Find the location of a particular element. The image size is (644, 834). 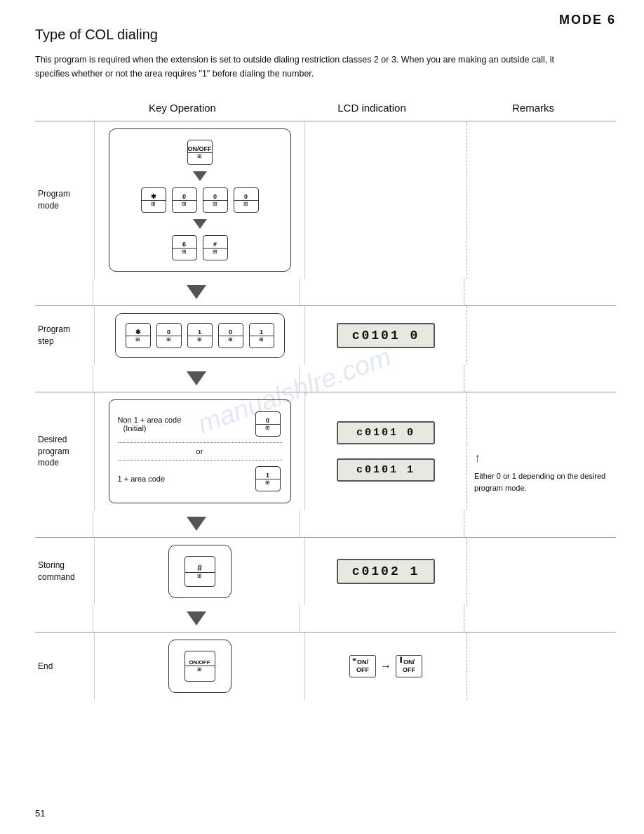

page-title: Type of COL dialing is located at coordinates (326, 35).